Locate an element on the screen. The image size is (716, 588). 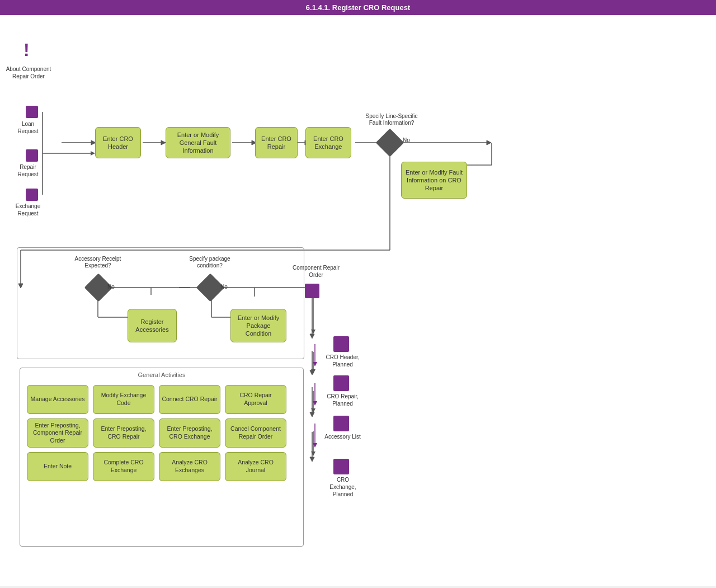
accessory-list-icon is located at coordinates (341, 424).